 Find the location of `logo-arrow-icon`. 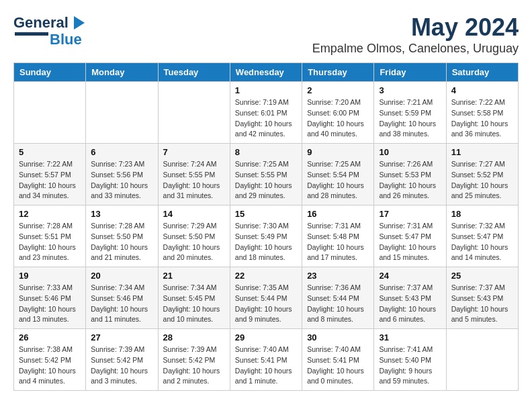

logo-arrow-icon is located at coordinates (78, 23).